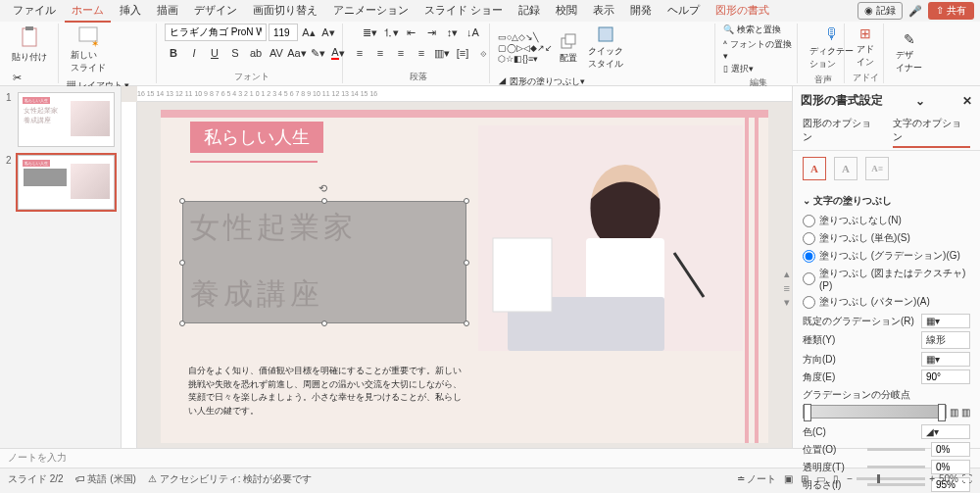  Describe the element at coordinates (35, 479) in the screenshot. I see `slide-counter: スライド 2/2` at that location.